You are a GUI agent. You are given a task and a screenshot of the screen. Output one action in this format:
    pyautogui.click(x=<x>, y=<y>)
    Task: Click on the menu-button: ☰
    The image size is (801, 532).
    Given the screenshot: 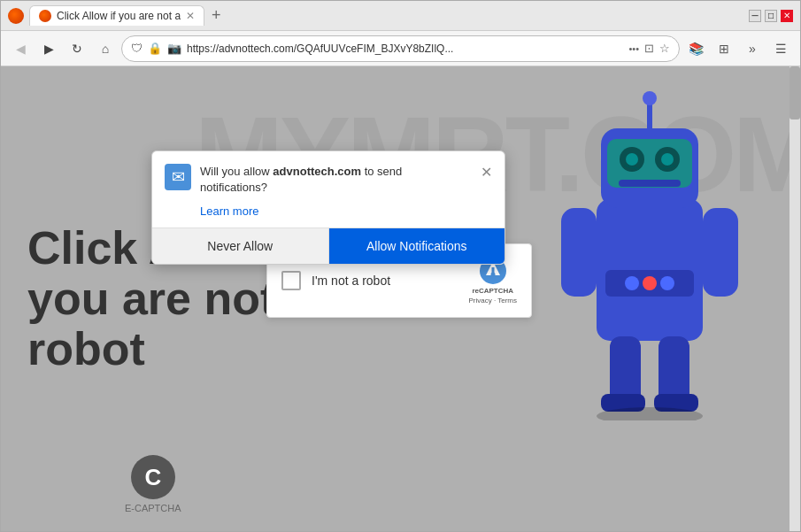 What is the action you would take?
    pyautogui.click(x=781, y=49)
    